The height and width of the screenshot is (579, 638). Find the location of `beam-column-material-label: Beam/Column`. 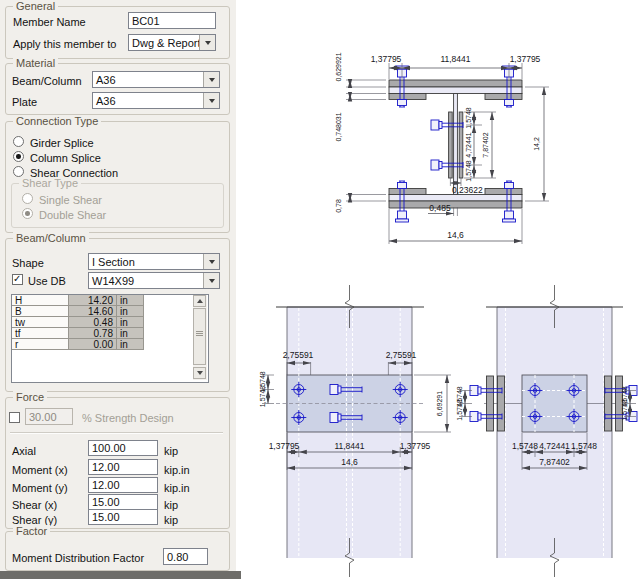

beam-column-material-label: Beam/Column is located at coordinates (47, 81).